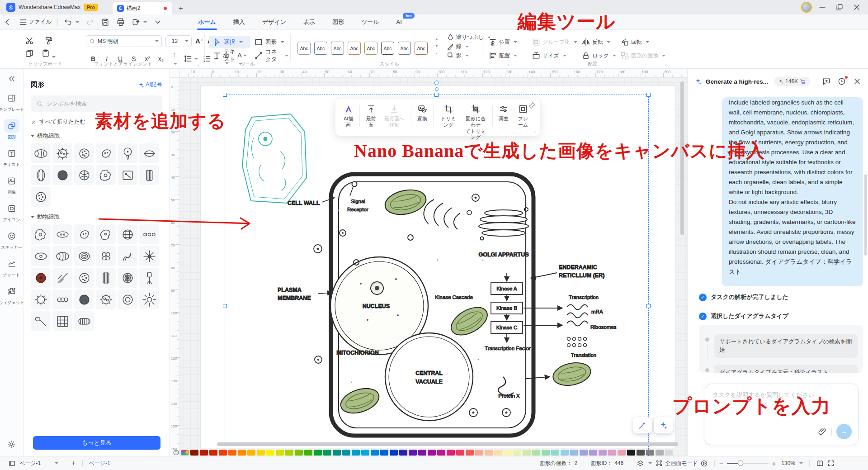  I want to click on toolbar-ai-button: AI描画, so click(348, 116).